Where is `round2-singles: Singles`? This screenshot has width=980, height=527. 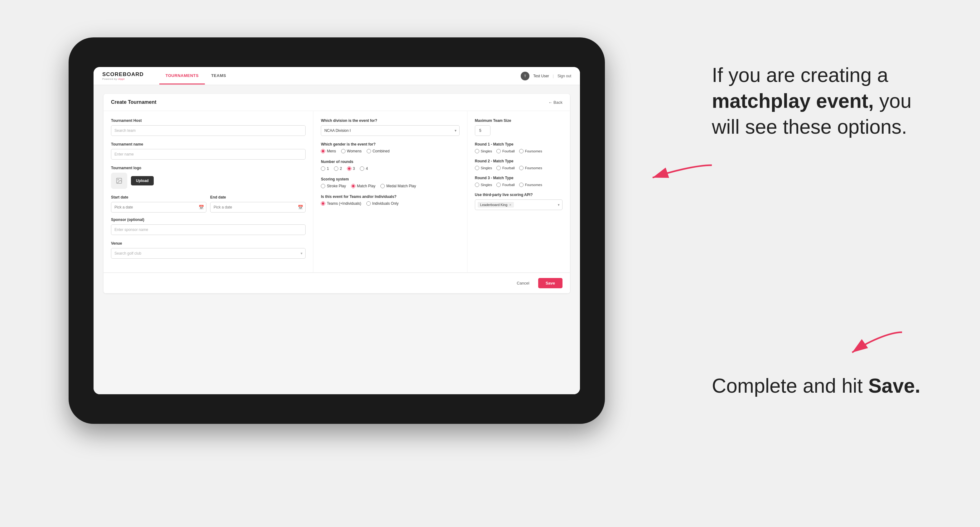
round2-singles: Singles is located at coordinates (483, 168).